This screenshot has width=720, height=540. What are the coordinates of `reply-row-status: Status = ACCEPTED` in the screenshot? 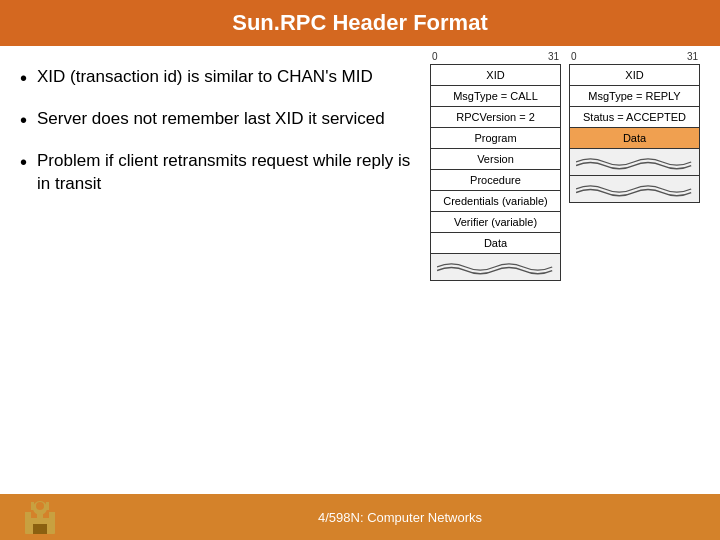 It's located at (635, 118).